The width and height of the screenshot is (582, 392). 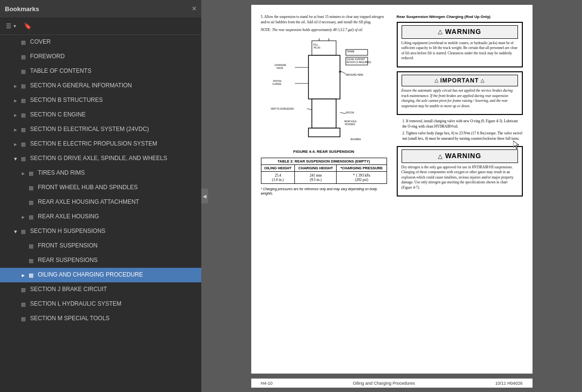 What do you see at coordinates (23, 145) in the screenshot?
I see `bookmark-icon-section-e: ▩` at bounding box center [23, 145].